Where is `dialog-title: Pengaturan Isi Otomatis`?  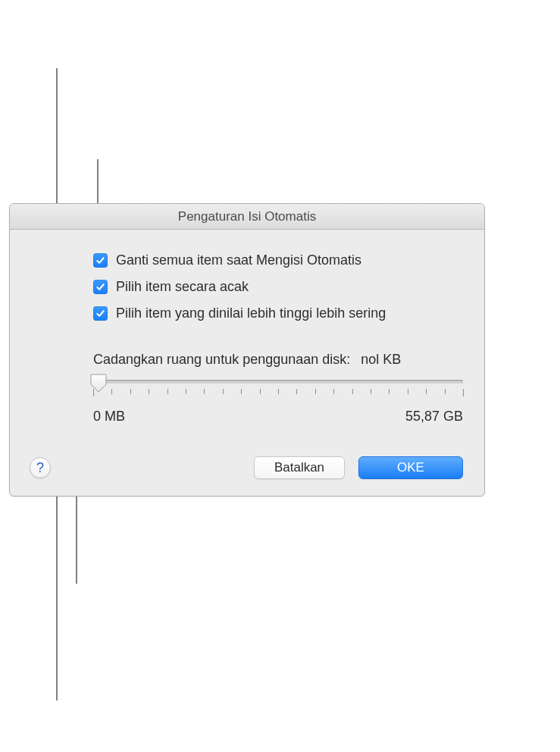 dialog-title: Pengaturan Isi Otomatis is located at coordinates (247, 217).